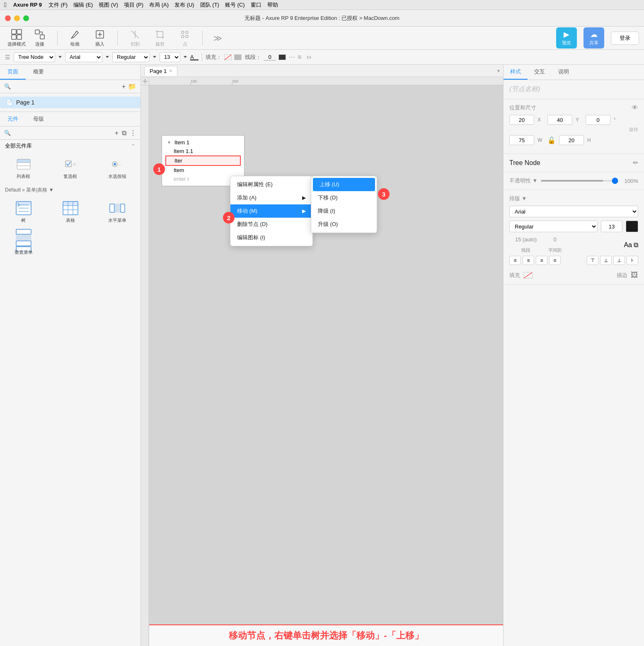 The image size is (644, 646). I want to click on preview-button: ▶ 预览, so click(567, 38).